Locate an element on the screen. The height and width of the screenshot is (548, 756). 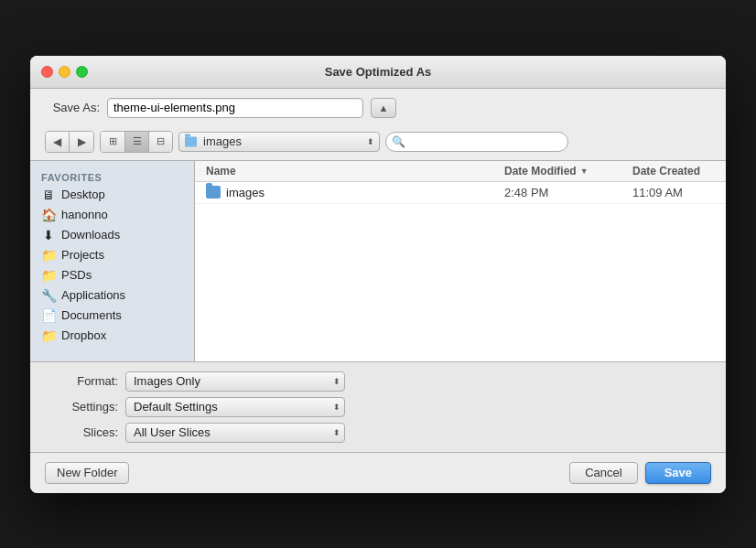
search-input is located at coordinates (477, 142).